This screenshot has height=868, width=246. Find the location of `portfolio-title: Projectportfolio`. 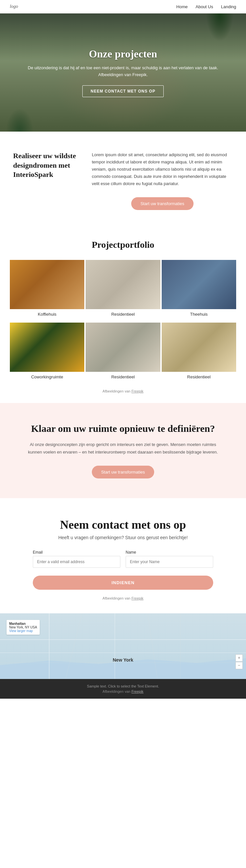

portfolio-title: Projectportfolio is located at coordinates (123, 245).